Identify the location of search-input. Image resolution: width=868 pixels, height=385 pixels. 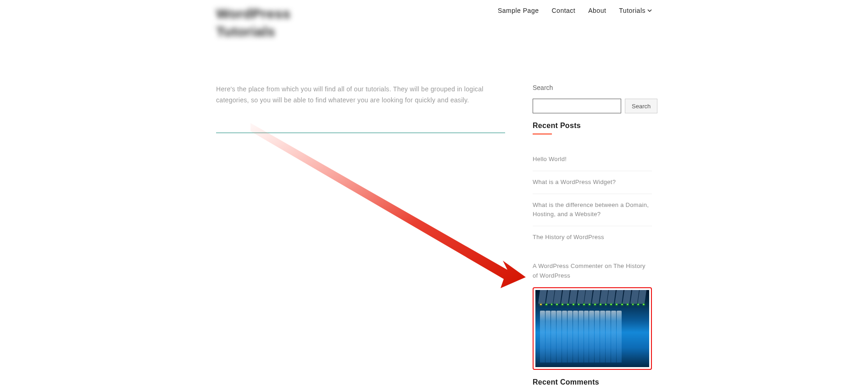
(577, 106).